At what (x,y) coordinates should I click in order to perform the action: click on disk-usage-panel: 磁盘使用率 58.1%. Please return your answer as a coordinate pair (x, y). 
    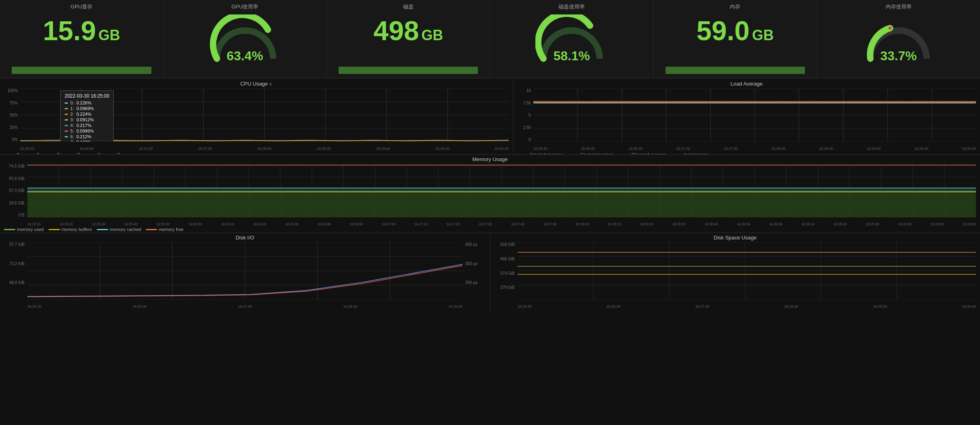
    Looking at the image, I should click on (572, 39).